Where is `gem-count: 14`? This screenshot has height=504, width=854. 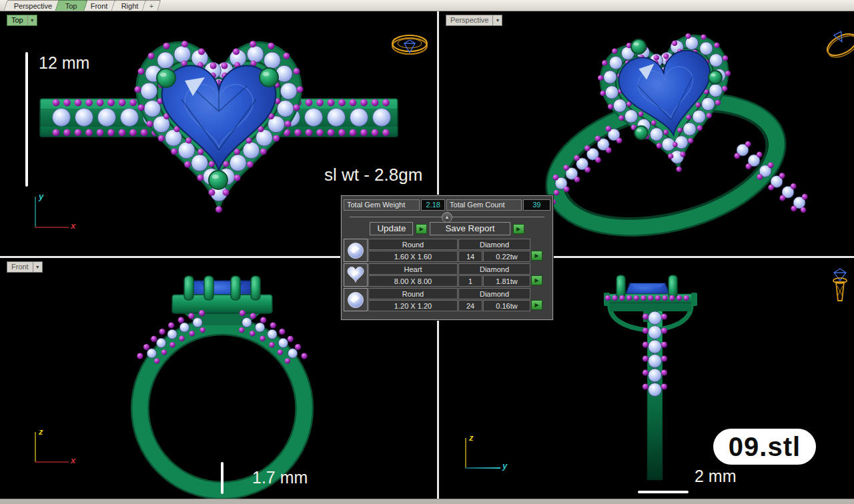 gem-count: 14 is located at coordinates (470, 256).